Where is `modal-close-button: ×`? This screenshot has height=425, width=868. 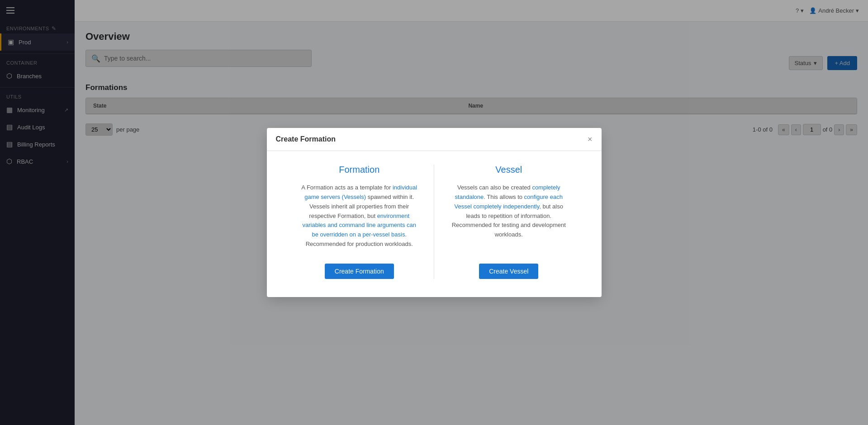
modal-close-button: × is located at coordinates (590, 139).